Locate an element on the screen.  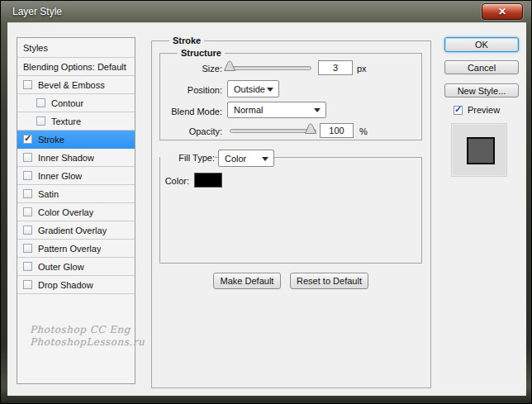
sidebar-item-satin: Satin is located at coordinates (76, 194).